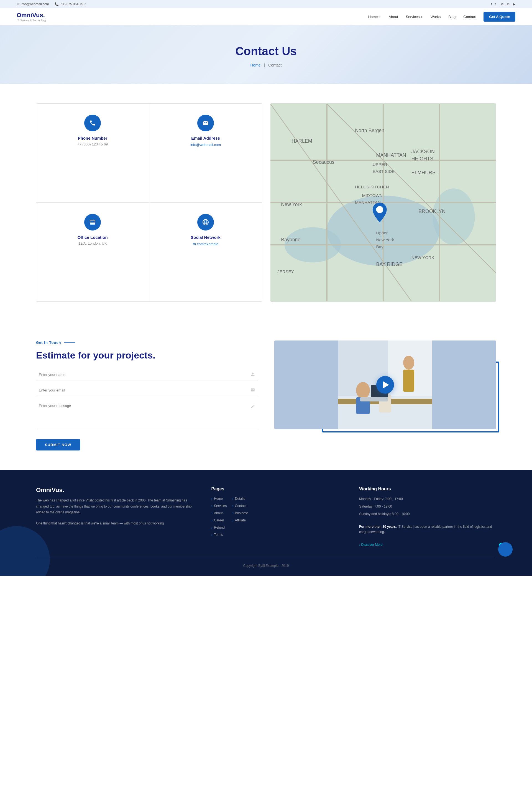 Image resolution: width=532 pixels, height=804 pixels. What do you see at coordinates (266, 517) in the screenshot?
I see `footer-grid: OmniVus. The web has changed a lot since…` at bounding box center [266, 517].